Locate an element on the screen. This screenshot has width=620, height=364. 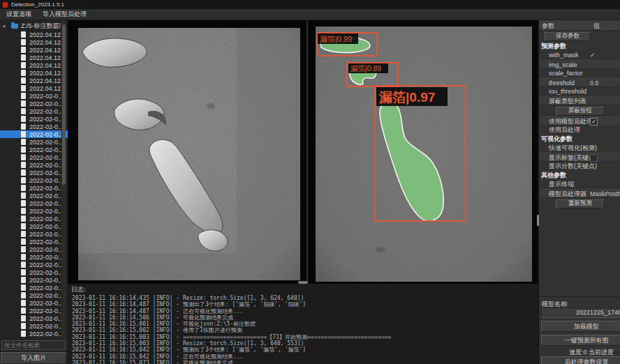
tree-scrollbar-thumb is located at coordinates (64, 105).